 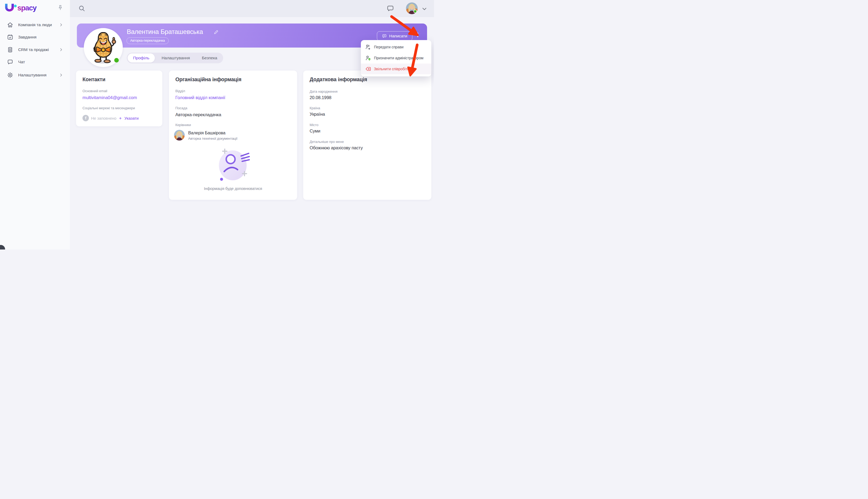 What do you see at coordinates (368, 69) in the screenshot?
I see `dismiss-icon` at bounding box center [368, 69].